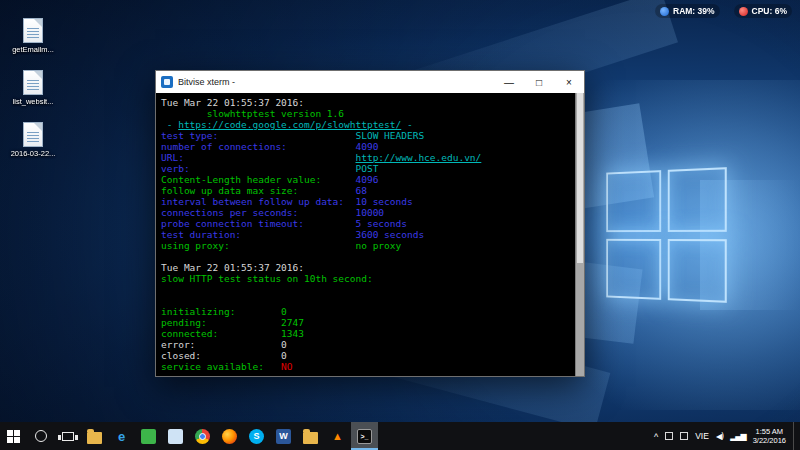 The image size is (800, 450). I want to click on terminal-line: connections per seconds: 10000, so click(366, 212).